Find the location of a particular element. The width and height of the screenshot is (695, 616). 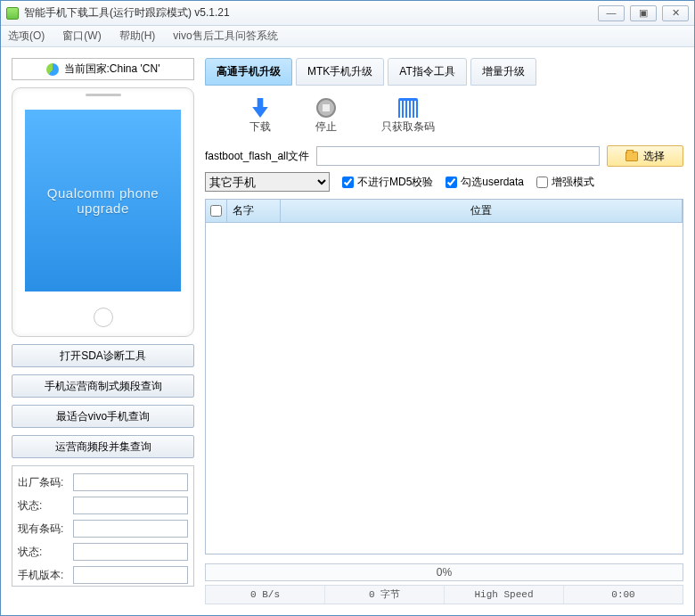

stop-label: 停止 is located at coordinates (326, 127).